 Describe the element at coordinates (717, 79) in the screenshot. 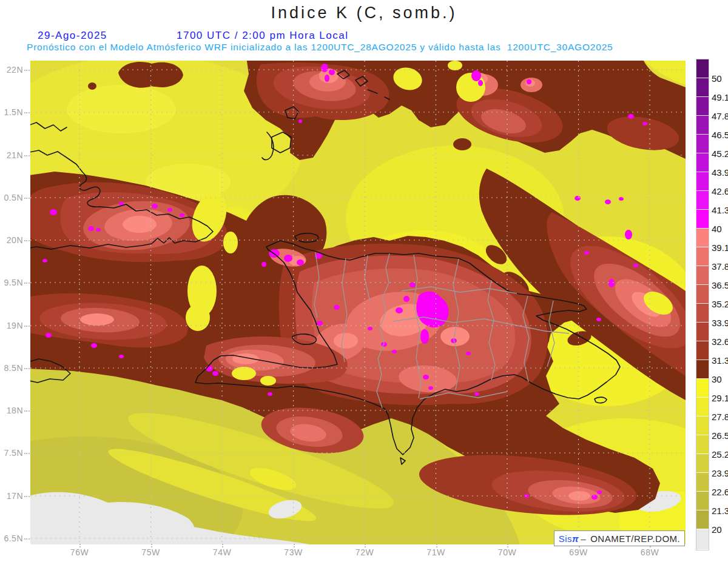

I see `colorbar-label: 50` at that location.